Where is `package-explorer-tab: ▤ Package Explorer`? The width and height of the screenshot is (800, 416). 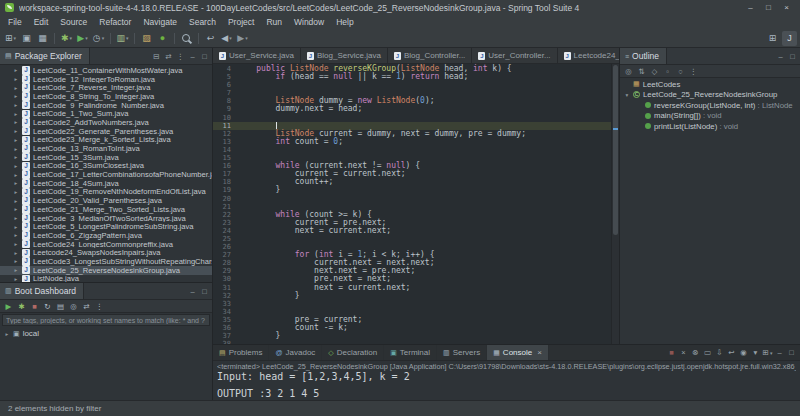
package-explorer-tab: ▤ Package Explorer is located at coordinates (45, 56).